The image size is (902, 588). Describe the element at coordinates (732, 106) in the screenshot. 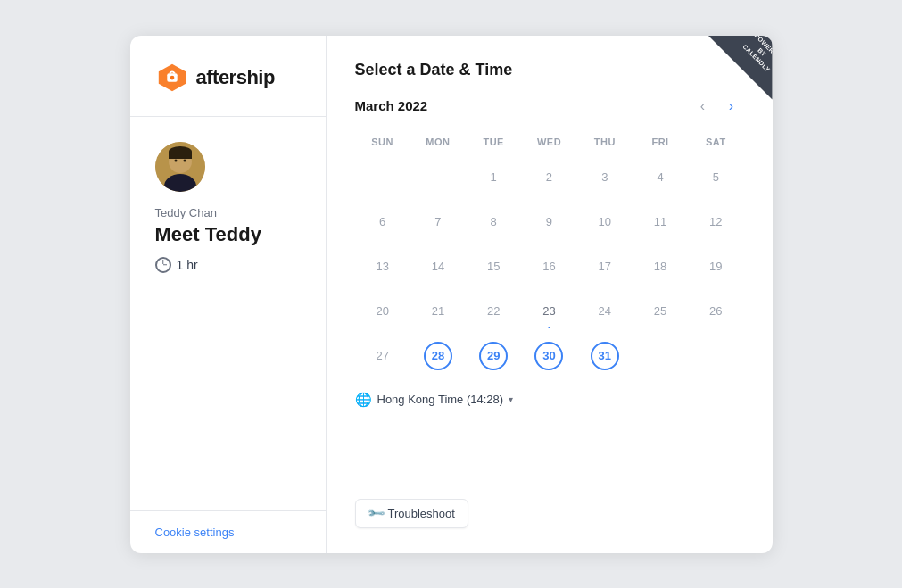

I see `next-month-button: ›` at that location.